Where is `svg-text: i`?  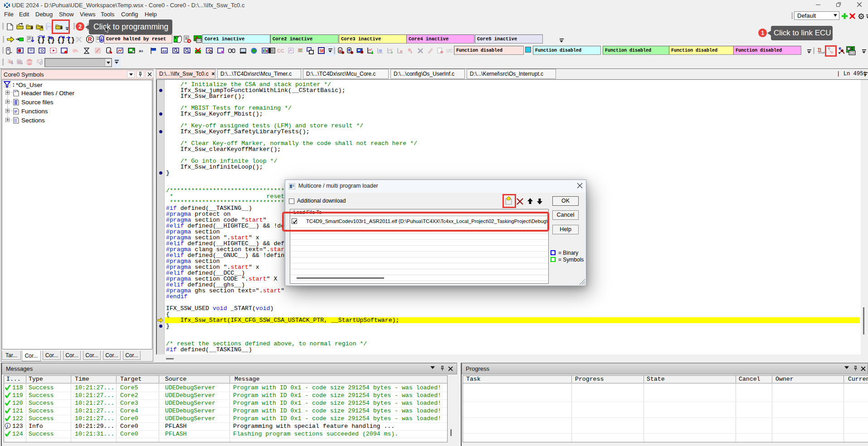 svg-text: i is located at coordinates (7, 426).